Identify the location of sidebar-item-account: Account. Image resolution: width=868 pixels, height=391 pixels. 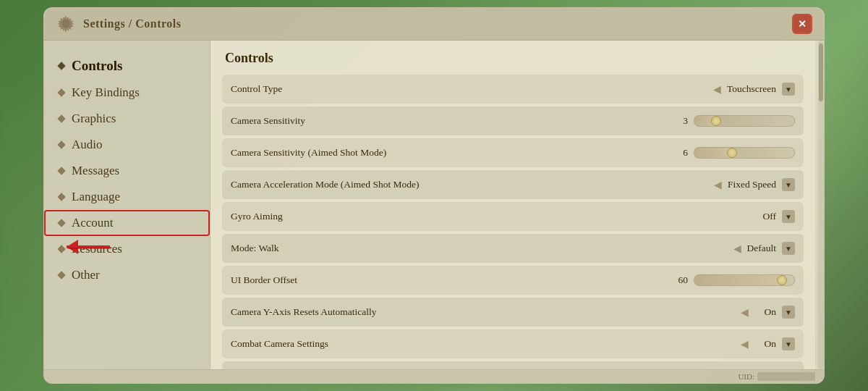
(127, 223).